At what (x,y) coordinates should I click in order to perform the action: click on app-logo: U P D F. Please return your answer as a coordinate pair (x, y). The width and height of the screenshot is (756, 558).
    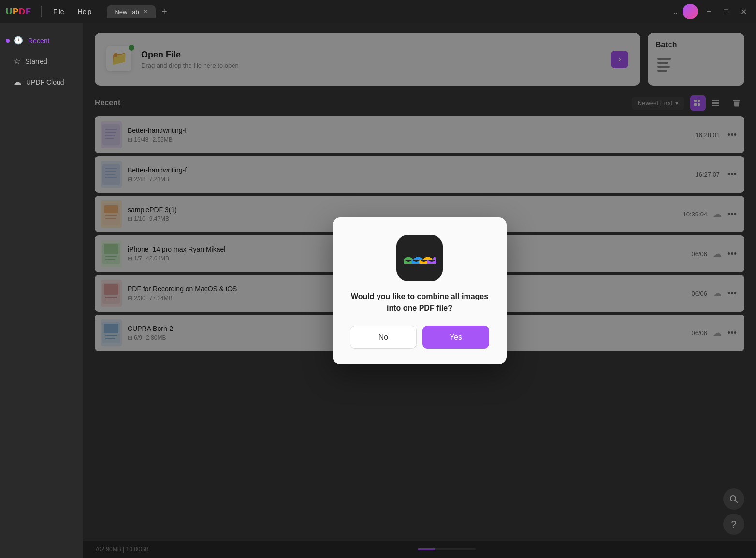
    Looking at the image, I should click on (18, 12).